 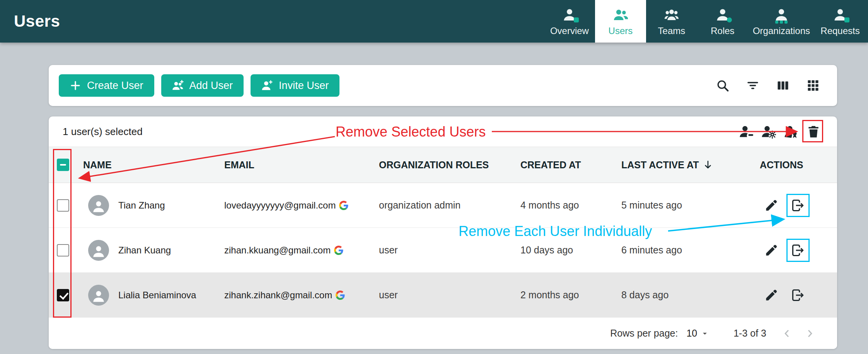 I want to click on table-footer: Rows per page: 10 1-3 of 3, so click(x=443, y=333).